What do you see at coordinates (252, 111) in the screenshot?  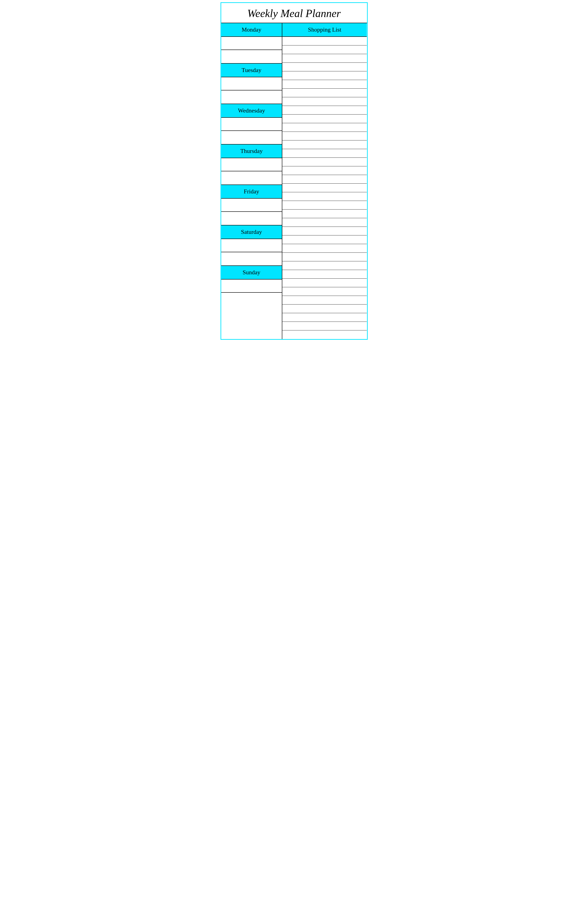 I see `wednesday-header: Wednesday` at bounding box center [252, 111].